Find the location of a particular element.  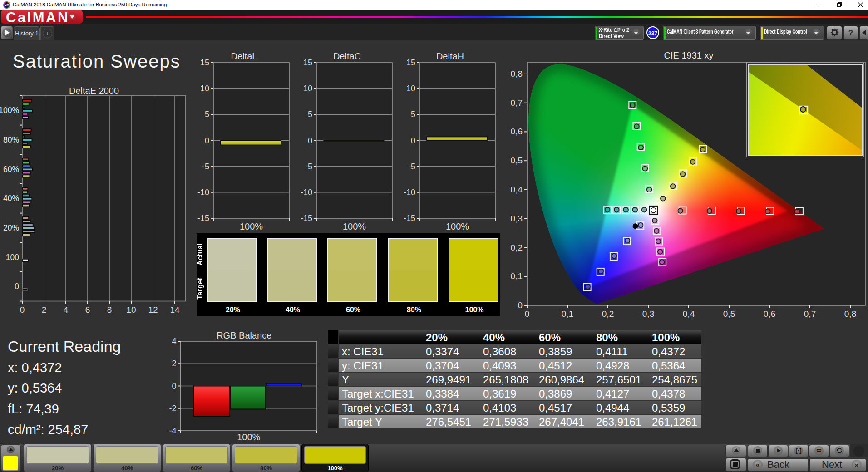

svg-text: -2 is located at coordinates (173, 408).